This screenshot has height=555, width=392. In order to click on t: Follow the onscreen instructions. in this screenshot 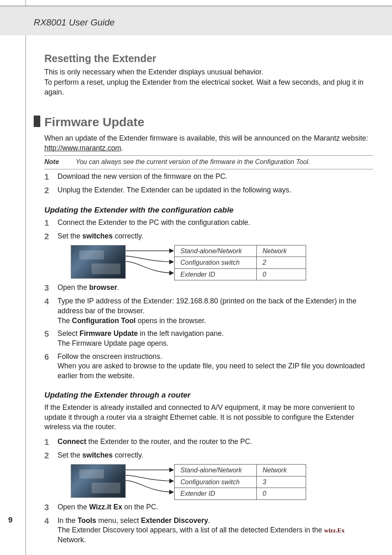, I will do `click(110, 356)`.